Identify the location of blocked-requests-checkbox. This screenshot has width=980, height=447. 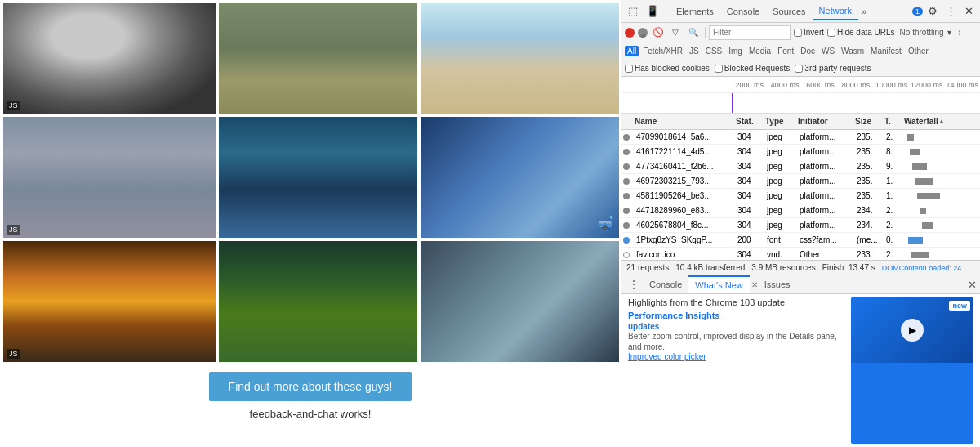
(719, 69).